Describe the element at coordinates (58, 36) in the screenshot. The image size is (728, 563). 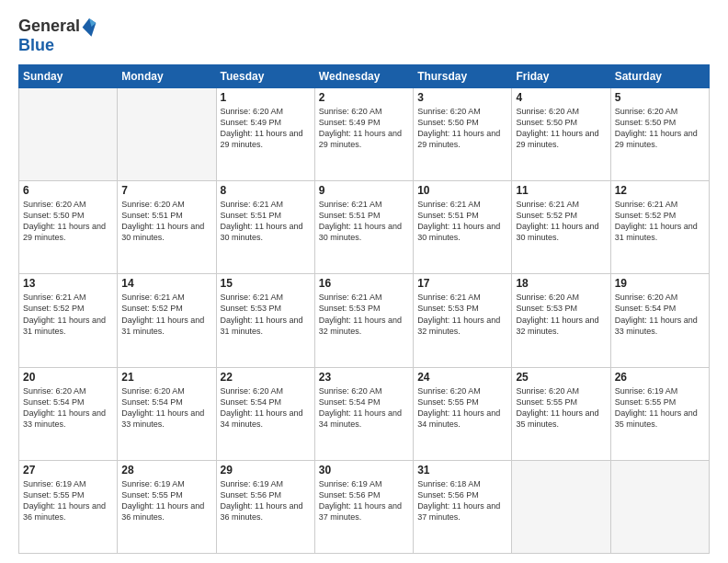
I see `logo-text: GeneralBlue` at that location.